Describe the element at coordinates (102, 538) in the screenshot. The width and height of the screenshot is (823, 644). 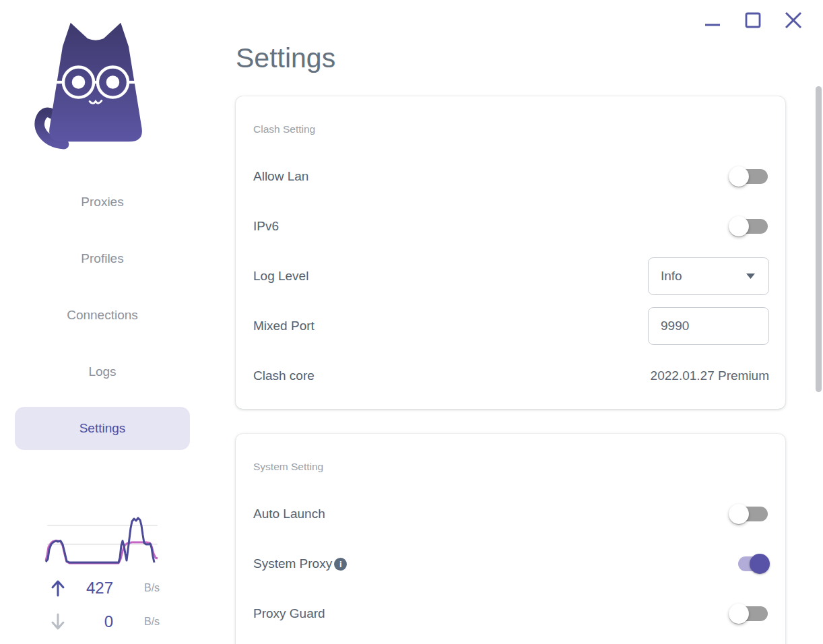
I see `traffic-graph` at that location.